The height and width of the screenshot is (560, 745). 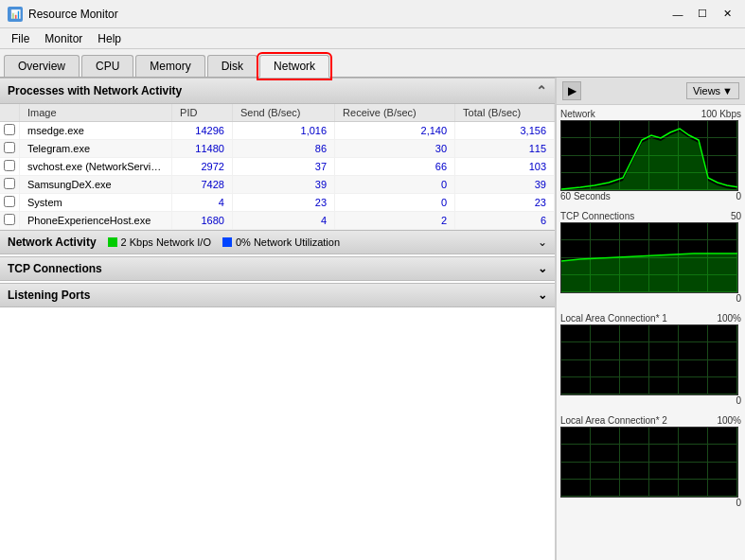 I want to click on listening-ports-section: Listening Ports ⌄, so click(x=277, y=295).